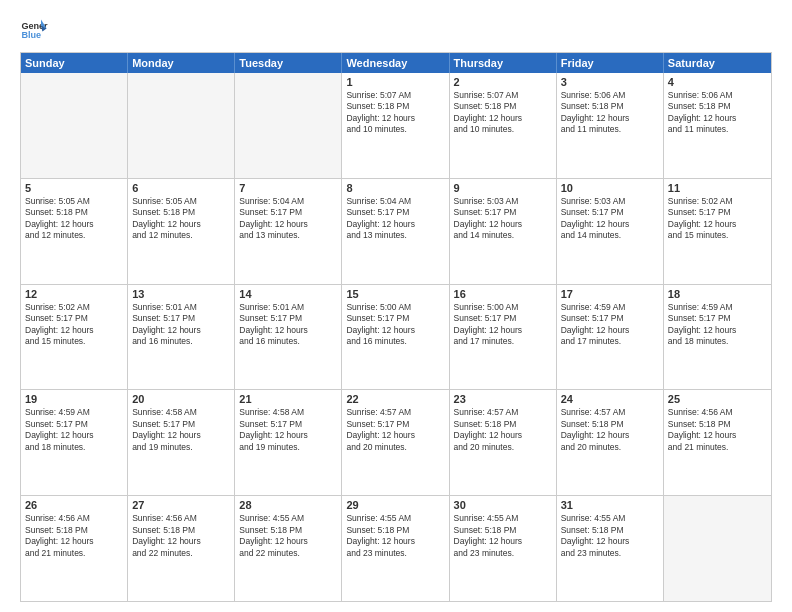 This screenshot has width=792, height=612. I want to click on day-number: 7, so click(288, 188).